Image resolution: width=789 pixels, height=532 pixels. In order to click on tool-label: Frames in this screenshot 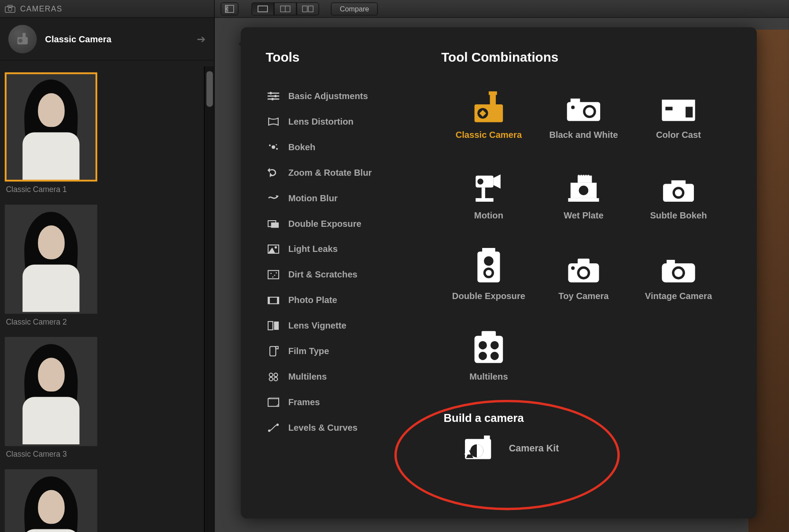, I will do `click(304, 402)`.